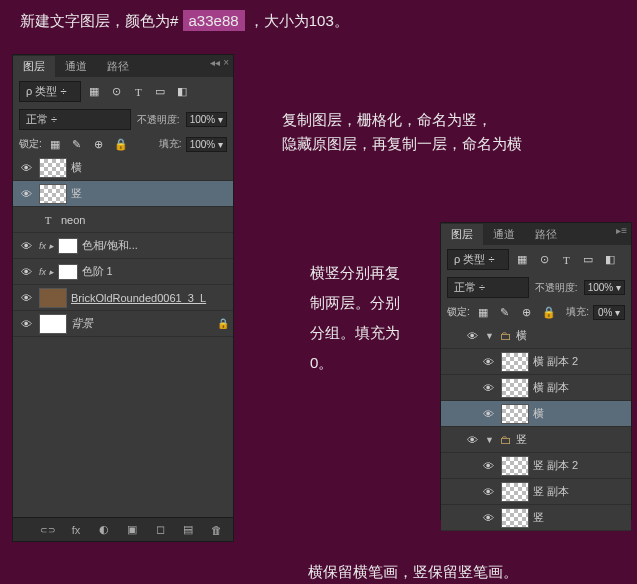  Describe the element at coordinates (123, 298) in the screenshot. I see `layer-row: 👁BrickOldRounded0061_3_L` at that location.